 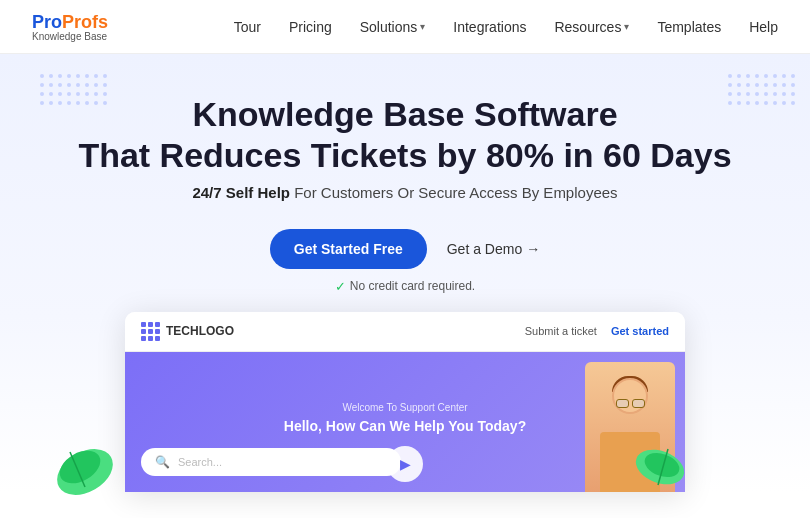 What do you see at coordinates (494, 249) in the screenshot?
I see `get-demo-button: Get a Demo →` at bounding box center [494, 249].